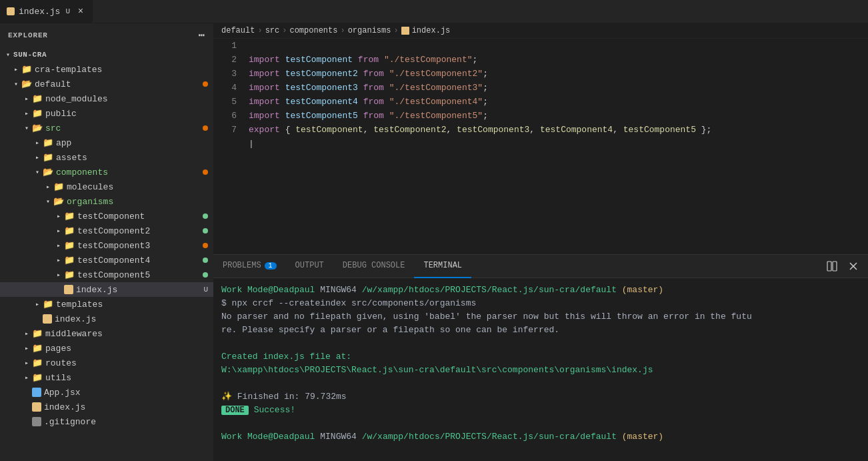  Describe the element at coordinates (309, 267) in the screenshot. I see `tab-output: OUTPUT` at that location.